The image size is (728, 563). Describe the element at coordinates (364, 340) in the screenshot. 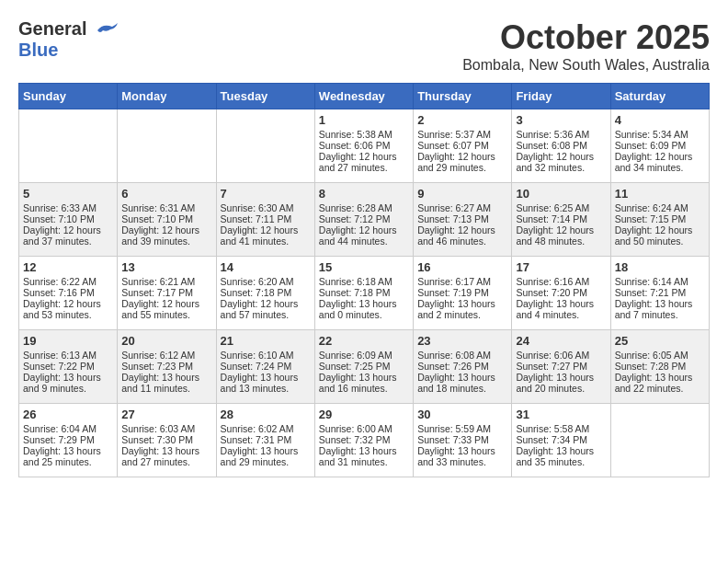

I see `day-number: 22` at that location.